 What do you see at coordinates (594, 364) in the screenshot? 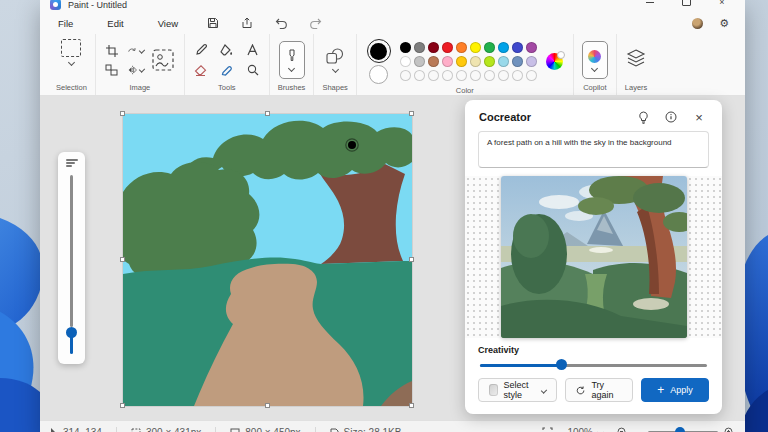
I see `creativity-slider` at bounding box center [594, 364].